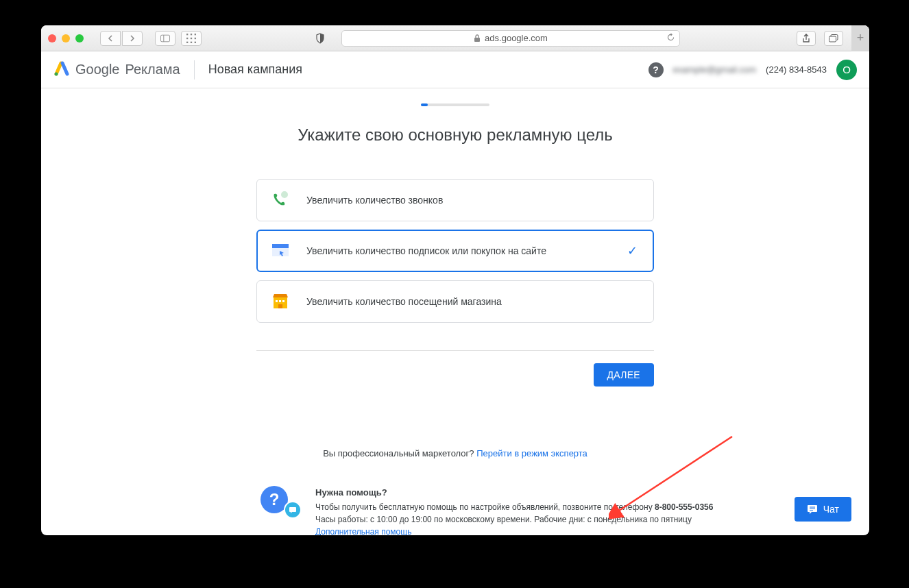 The image size is (909, 588). I want to click on progress-fill, so click(424, 105).